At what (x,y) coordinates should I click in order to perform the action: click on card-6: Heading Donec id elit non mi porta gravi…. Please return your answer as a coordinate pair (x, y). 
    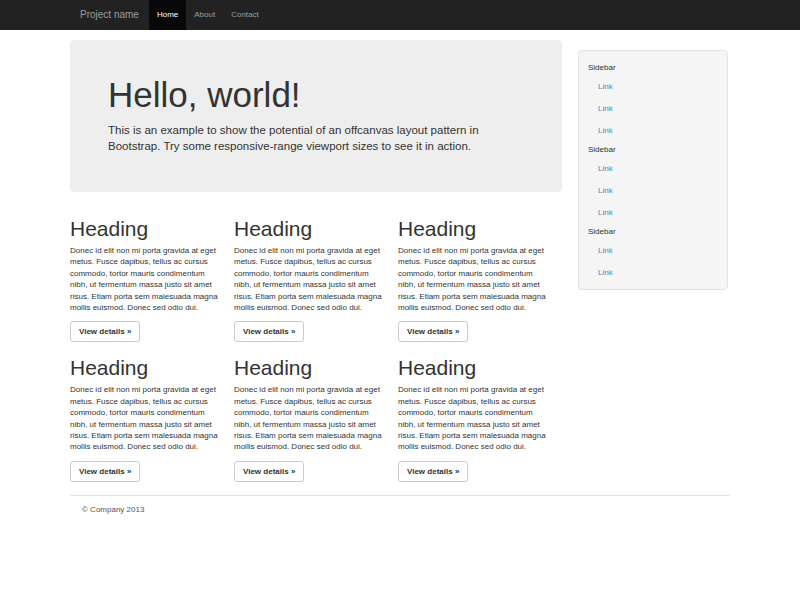
    Looking at the image, I should click on (474, 414).